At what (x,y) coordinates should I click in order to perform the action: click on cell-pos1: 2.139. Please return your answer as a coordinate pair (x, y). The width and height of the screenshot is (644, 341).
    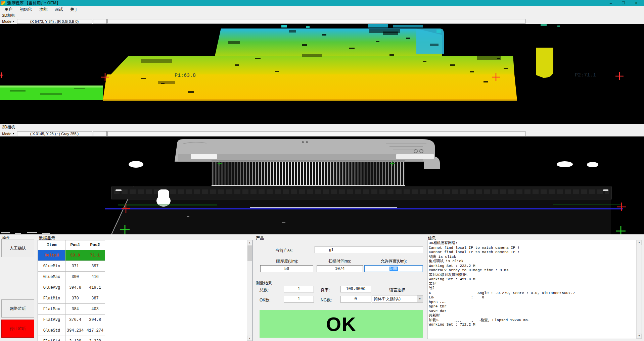
    Looking at the image, I should click on (75, 339).